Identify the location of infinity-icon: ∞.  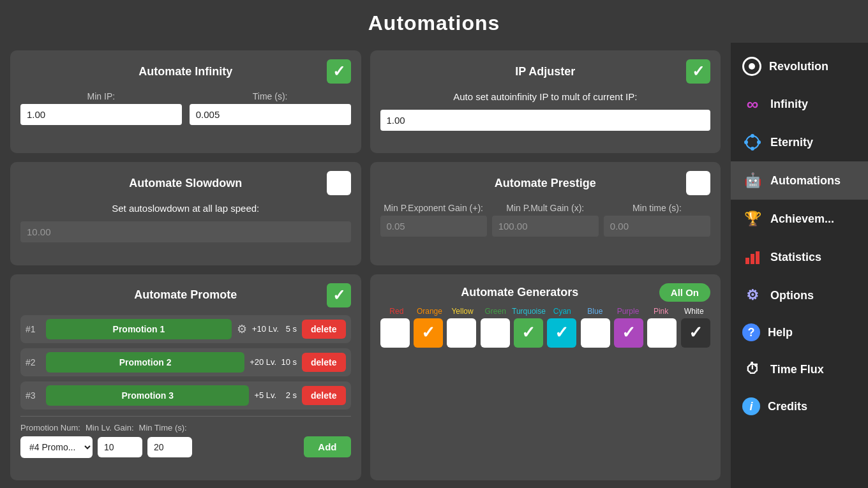
(752, 104).